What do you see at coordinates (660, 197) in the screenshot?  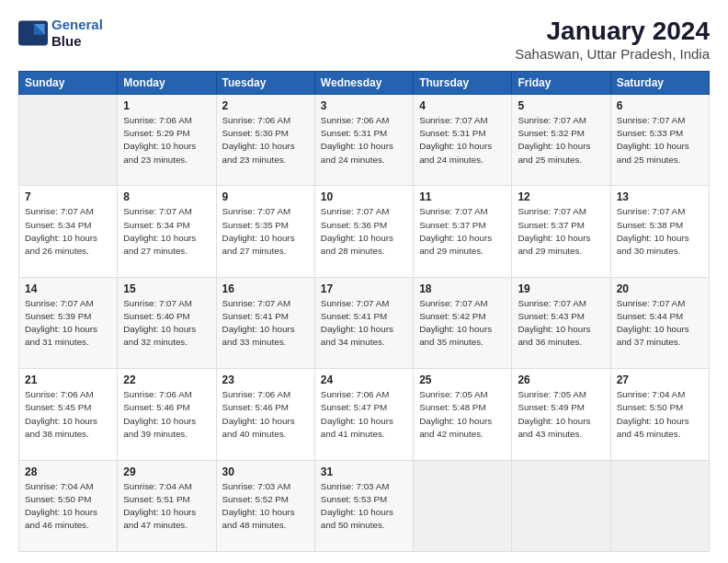 I see `day-number: 13` at bounding box center [660, 197].